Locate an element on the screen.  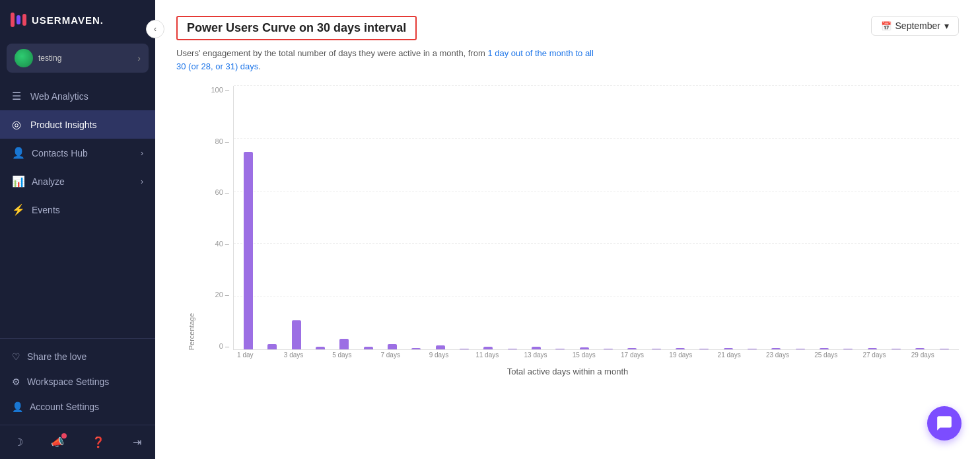
analyze-arrow-icon: › is located at coordinates (142, 182).